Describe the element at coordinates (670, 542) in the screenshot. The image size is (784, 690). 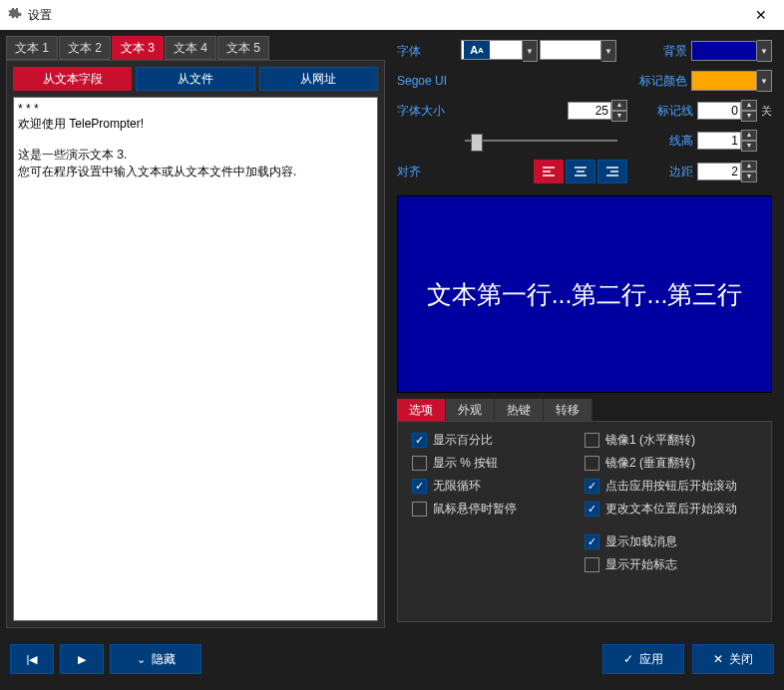
I see `checkbox: 显示加载消息` at that location.